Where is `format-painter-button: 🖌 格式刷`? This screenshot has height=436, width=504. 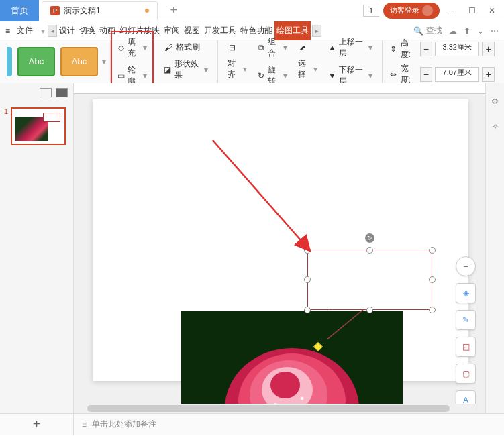
format-painter-button: 🖌 格式刷 is located at coordinates (186, 47).